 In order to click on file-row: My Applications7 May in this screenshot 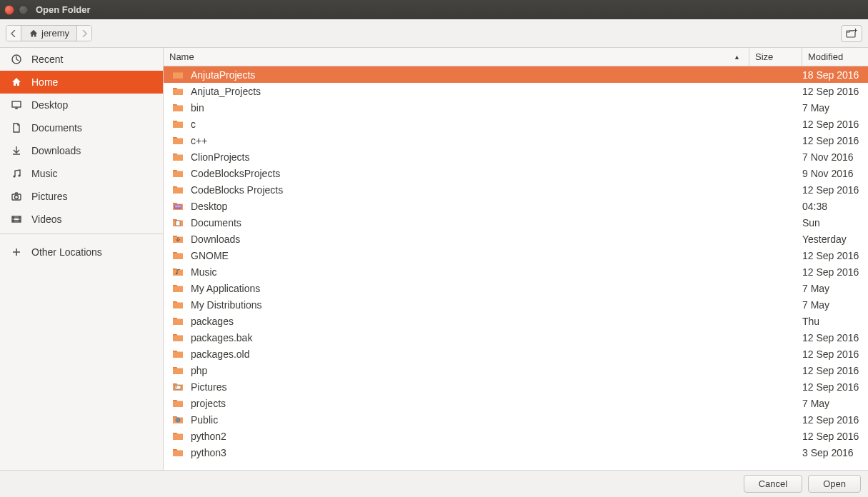, I will do `click(516, 288)`.